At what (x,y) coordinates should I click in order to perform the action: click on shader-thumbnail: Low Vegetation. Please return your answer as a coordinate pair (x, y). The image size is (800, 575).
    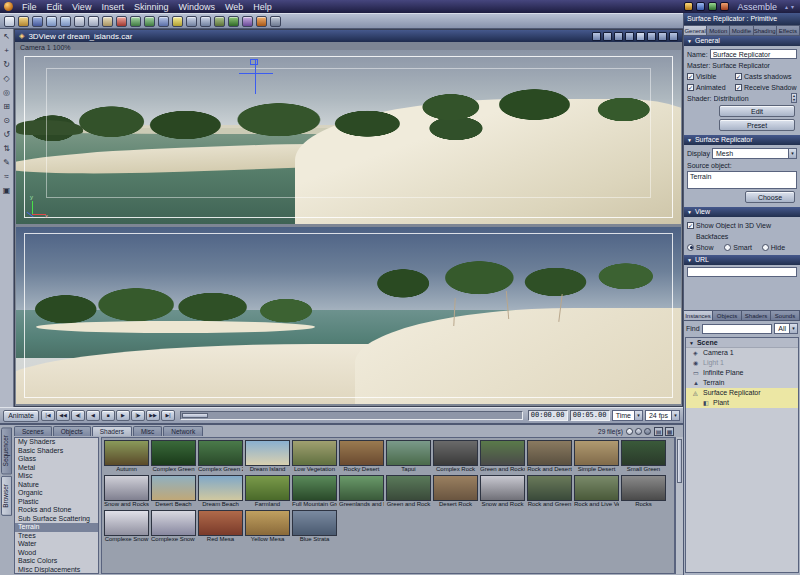
    Looking at the image, I should click on (314, 456).